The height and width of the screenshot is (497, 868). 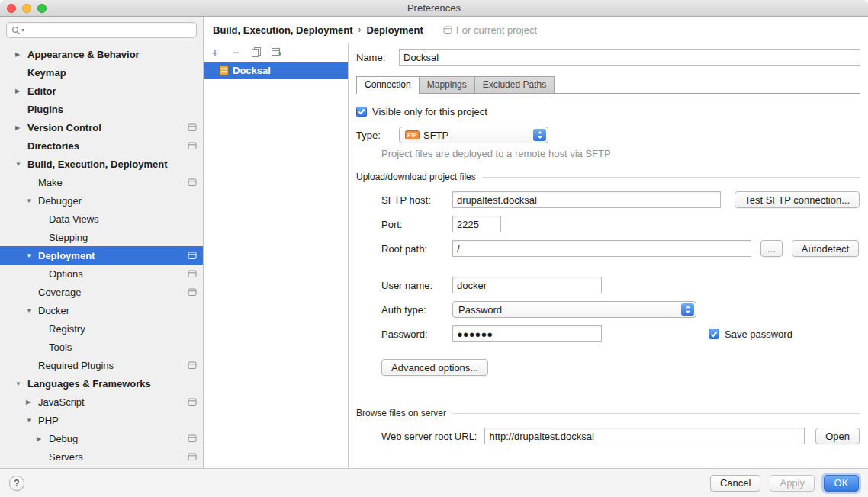 I want to click on browse-section-header: Browse files on server, so click(x=609, y=413).